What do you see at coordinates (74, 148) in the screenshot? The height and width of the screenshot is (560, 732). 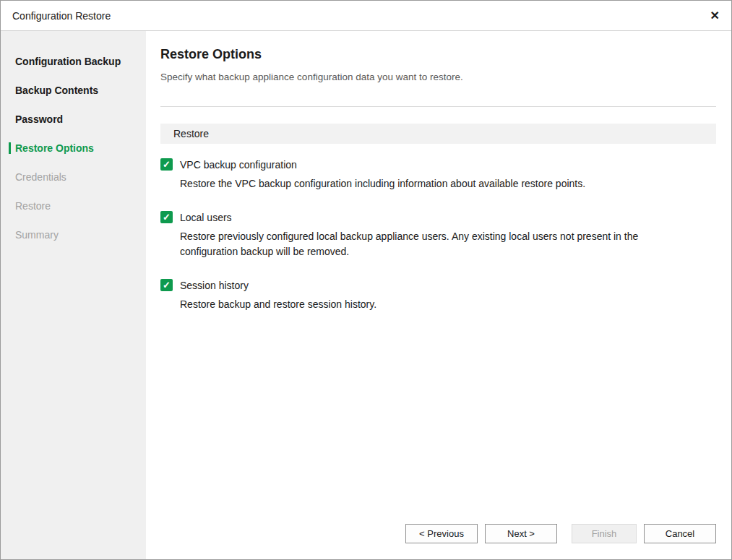 I see `sidebar-item-restore-options: Restore Options` at bounding box center [74, 148].